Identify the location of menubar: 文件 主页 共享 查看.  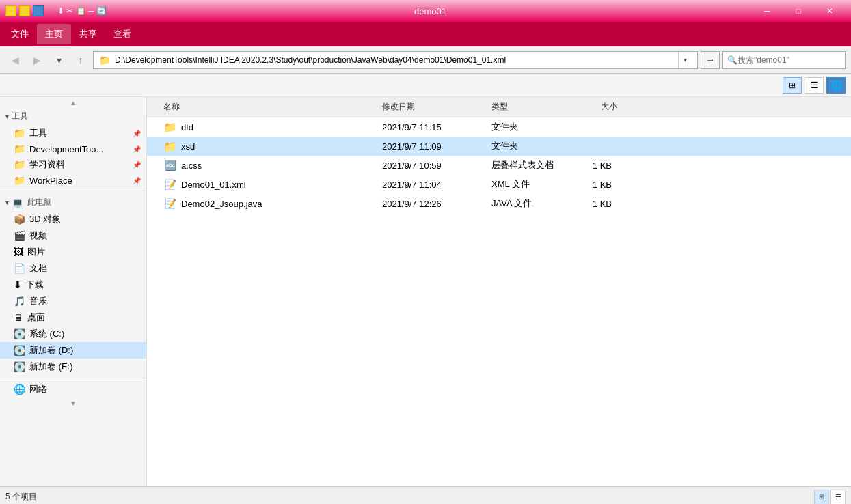
(425, 34).